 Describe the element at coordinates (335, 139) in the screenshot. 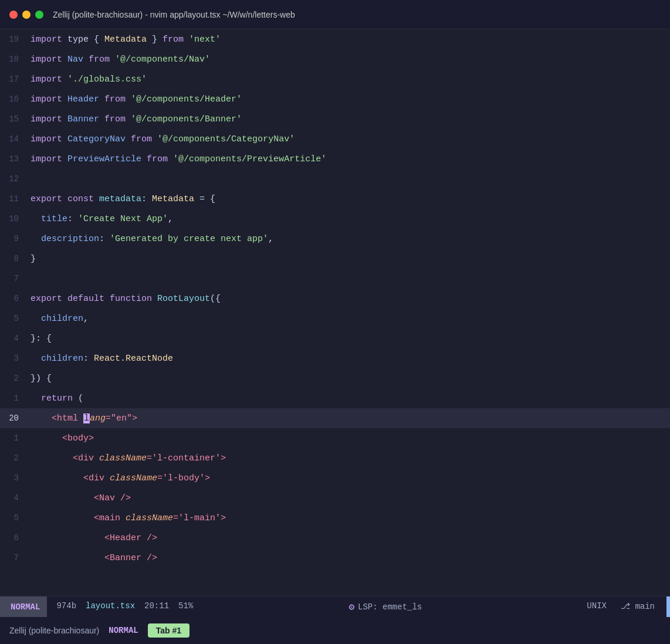

I see `code-line-14: 14 import CategoryNav from '@/components…` at that location.